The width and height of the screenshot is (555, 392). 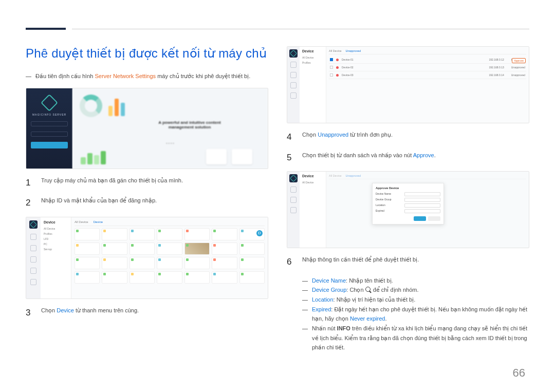 What do you see at coordinates (313, 85) in the screenshot?
I see `device-sidebar: Device All Device Profiles` at bounding box center [313, 85].